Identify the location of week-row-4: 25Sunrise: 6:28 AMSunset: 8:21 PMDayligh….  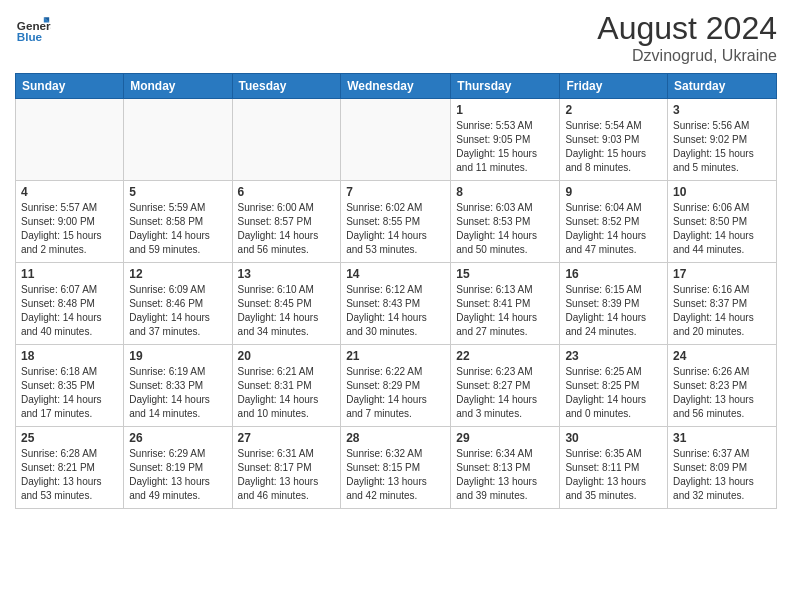
(396, 468).